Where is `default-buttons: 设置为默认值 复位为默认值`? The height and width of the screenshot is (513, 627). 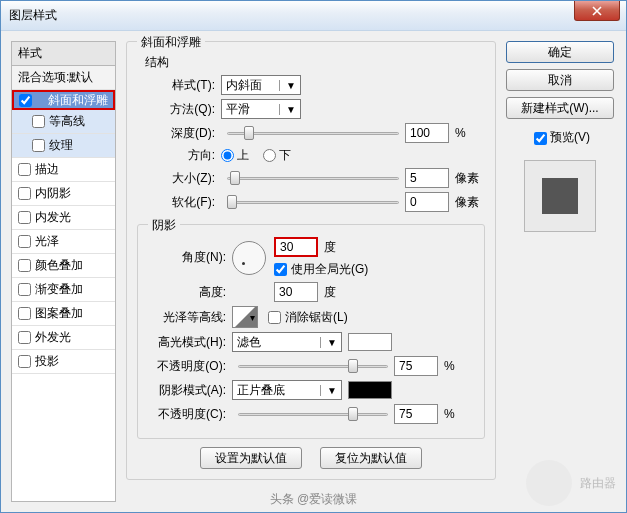
default-buttons: 设置为默认值 复位为默认值 is located at coordinates (311, 458).